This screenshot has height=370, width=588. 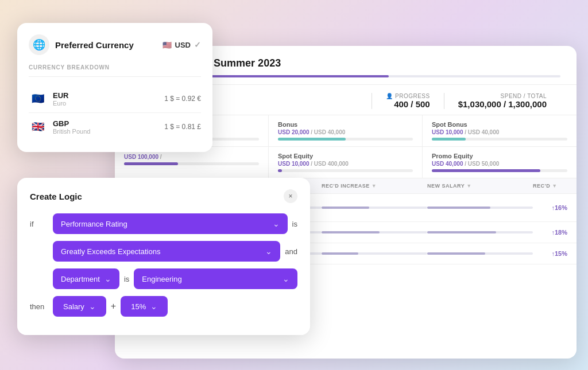 I want to click on comp-card: Spot Bonus USD 10,000 / USD 40,000, so click(x=500, y=131).